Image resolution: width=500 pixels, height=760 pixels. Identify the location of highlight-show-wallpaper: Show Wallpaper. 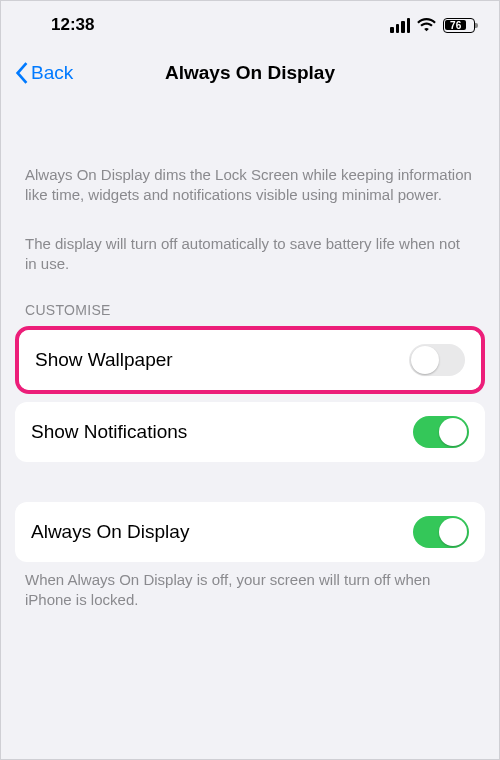
(250, 360).